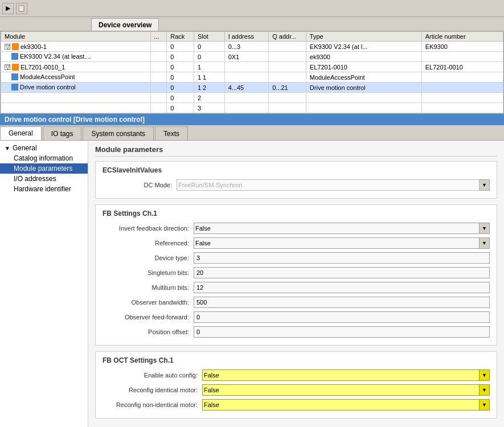 The height and width of the screenshot is (427, 504). I want to click on nav-item-hardware-identifier: Hardware identifier, so click(44, 189).